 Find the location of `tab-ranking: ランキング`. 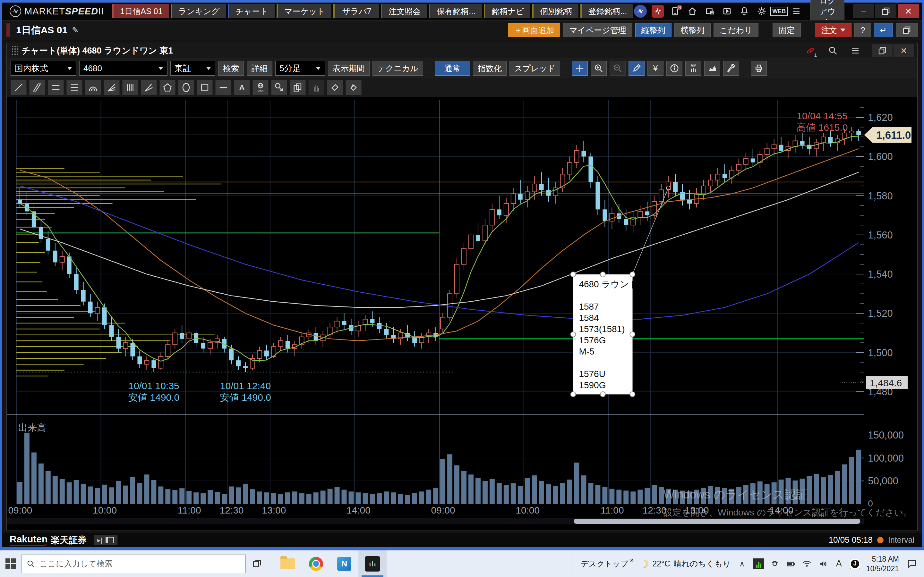

tab-ranking: ランキング is located at coordinates (199, 11).